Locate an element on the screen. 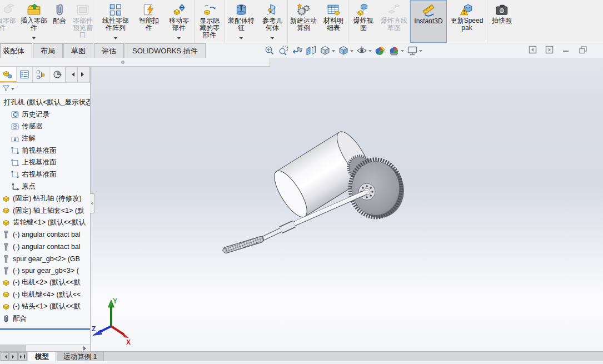 This screenshot has height=364, width=603. view-orientation-icon is located at coordinates (327, 51).